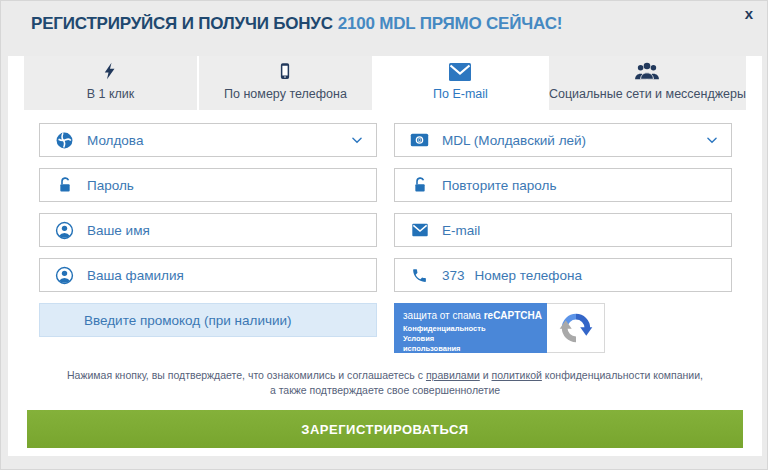 This screenshot has width=768, height=470. Describe the element at coordinates (500, 328) in the screenshot. I see `recaptcha-badge: защита от спама reCAPTCHA Конфиденциальн…` at that location.